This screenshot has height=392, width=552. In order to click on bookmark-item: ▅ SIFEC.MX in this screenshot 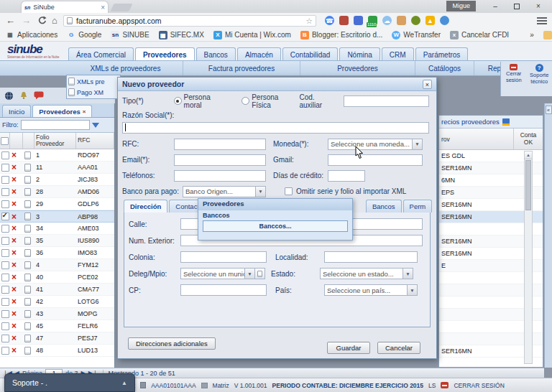, I will do `click(181, 35)`.